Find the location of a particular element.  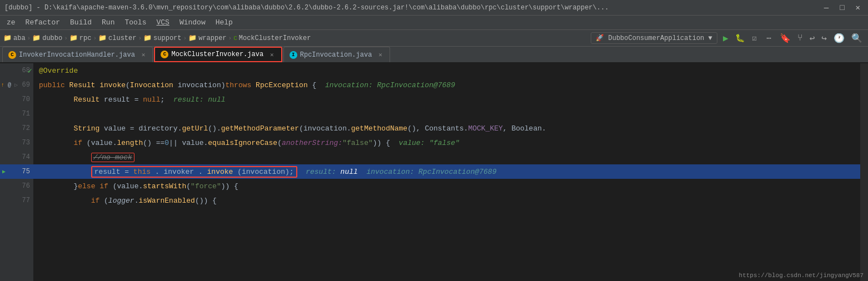

stmt-outline-75: result = this . invoker . invoke (invoca… is located at coordinates (194, 172).